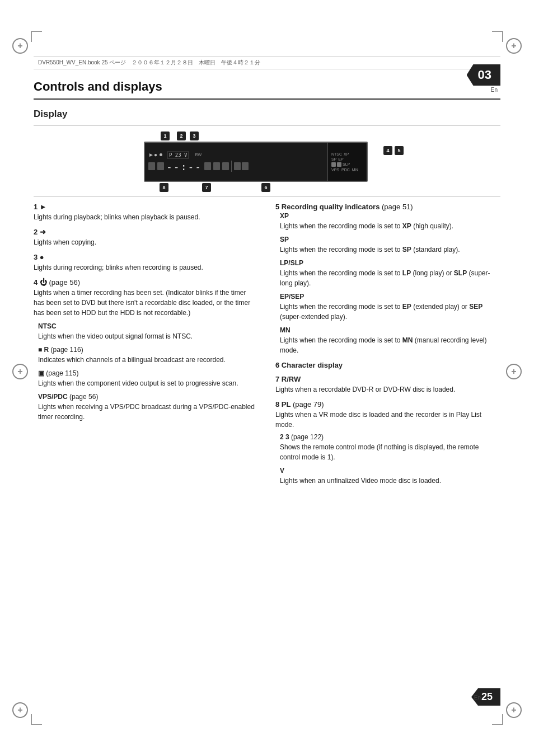 Image resolution: width=534 pixels, height=756 pixels. I want to click on label-2: 2, so click(181, 136).